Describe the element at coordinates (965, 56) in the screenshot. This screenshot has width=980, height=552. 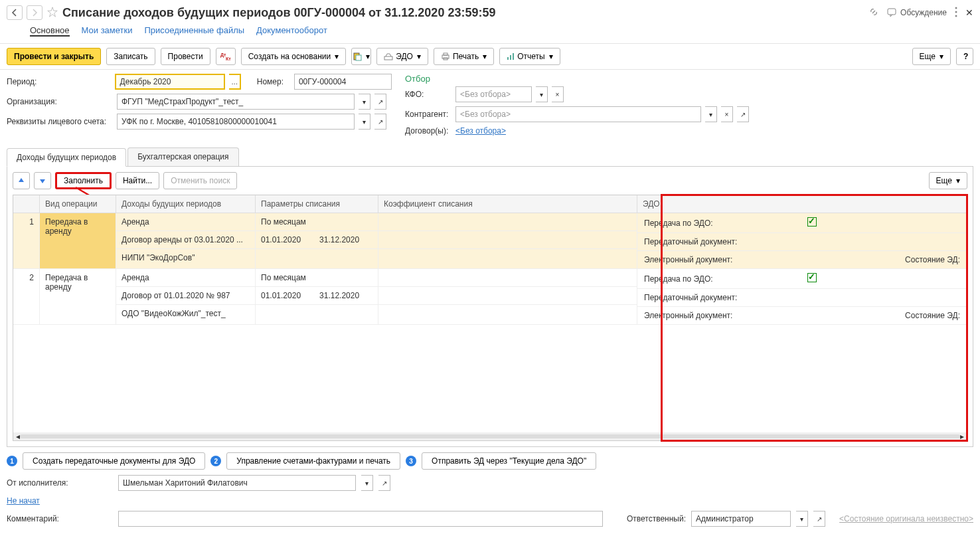
I see `help-button: ?` at that location.